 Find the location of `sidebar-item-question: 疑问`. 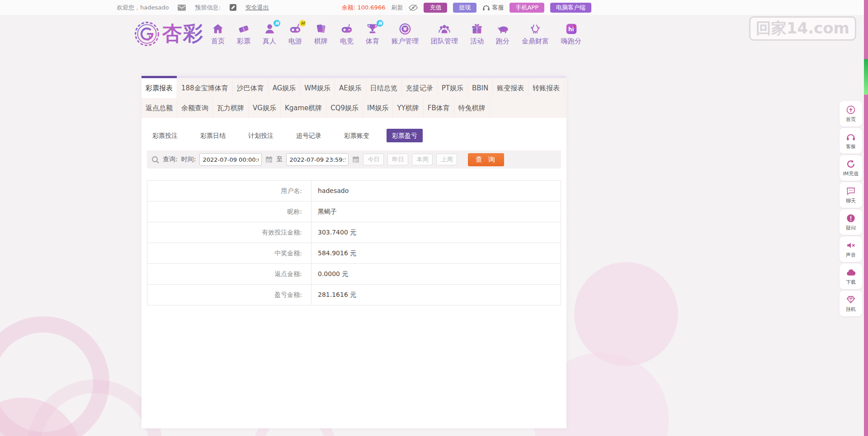

sidebar-item-question: 疑问 is located at coordinates (851, 222).